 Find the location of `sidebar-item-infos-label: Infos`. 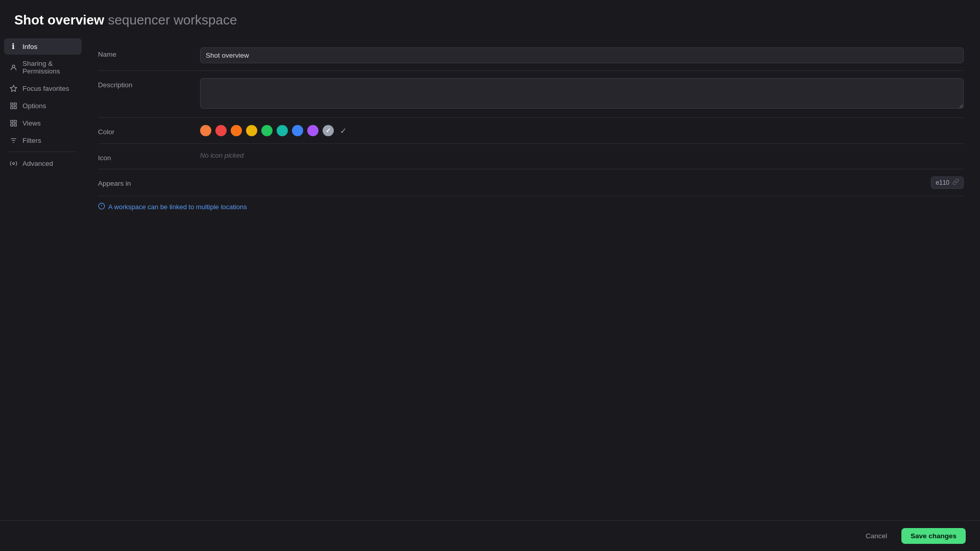

sidebar-item-infos-label: Infos is located at coordinates (30, 47).